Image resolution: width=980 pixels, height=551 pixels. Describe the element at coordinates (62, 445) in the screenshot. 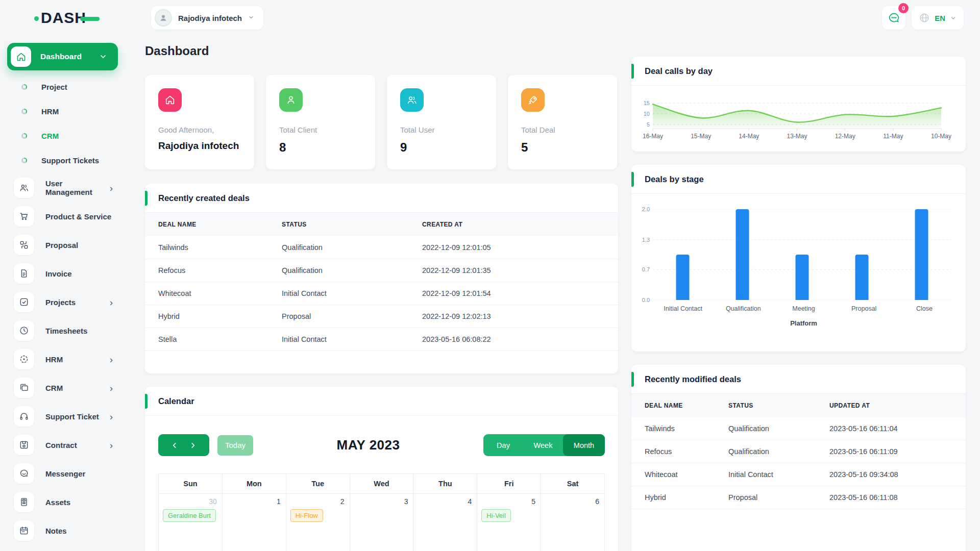

I see `sidebar-item-contract: Contract›` at that location.